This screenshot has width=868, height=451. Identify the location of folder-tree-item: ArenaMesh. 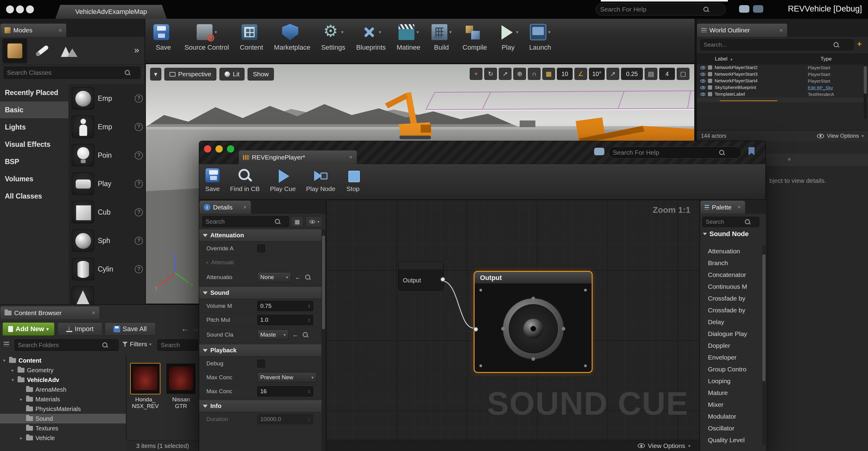
(63, 390).